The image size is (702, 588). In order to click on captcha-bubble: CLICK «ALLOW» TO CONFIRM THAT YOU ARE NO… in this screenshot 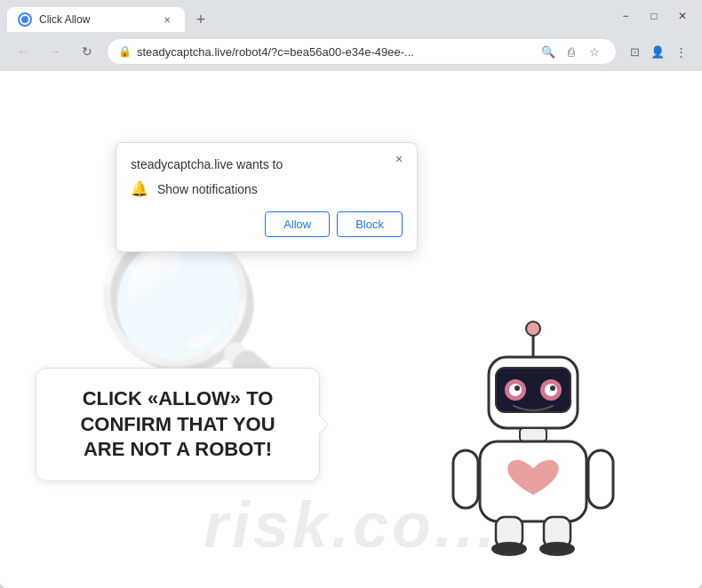, I will do `click(178, 425)`.